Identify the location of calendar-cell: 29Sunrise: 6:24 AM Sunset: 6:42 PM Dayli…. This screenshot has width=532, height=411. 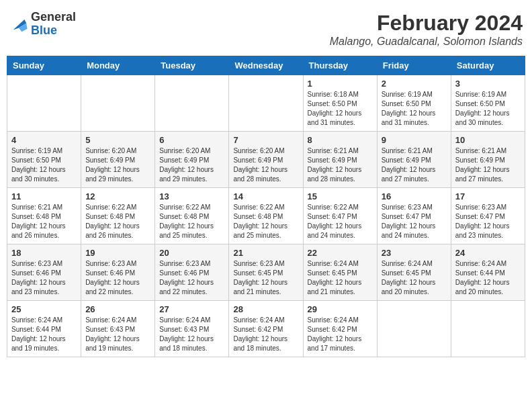
(340, 329).